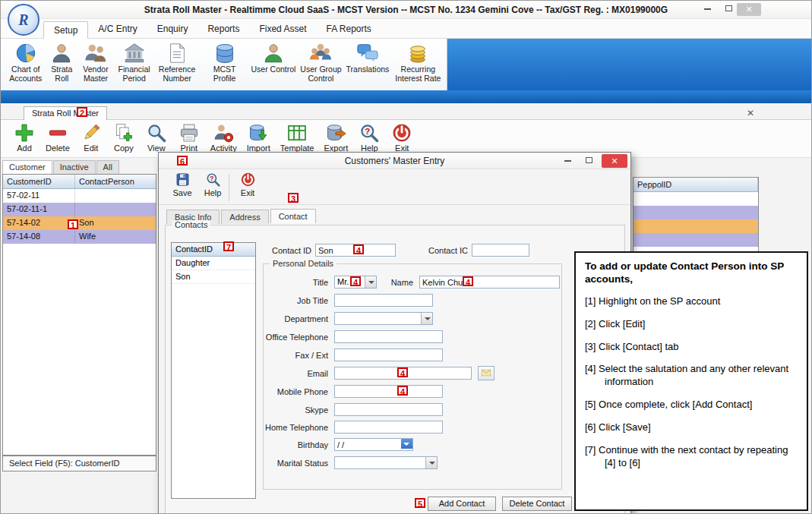 Image resolution: width=812 pixels, height=514 pixels. Describe the element at coordinates (115, 181) in the screenshot. I see `column-header-contactperson: ContactPerson` at that location.